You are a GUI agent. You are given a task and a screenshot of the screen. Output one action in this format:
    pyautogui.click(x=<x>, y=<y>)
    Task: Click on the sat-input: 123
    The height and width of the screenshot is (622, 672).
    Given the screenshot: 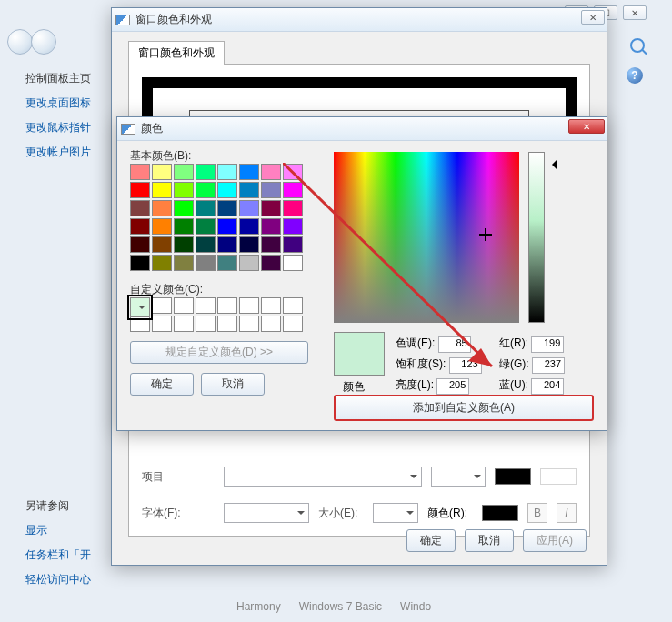 What is the action you would take?
    pyautogui.click(x=466, y=366)
    